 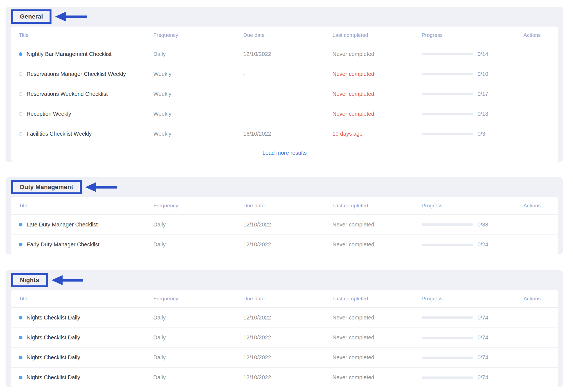 I want to click on last-completed-cell: 10 days ago, so click(x=377, y=134).